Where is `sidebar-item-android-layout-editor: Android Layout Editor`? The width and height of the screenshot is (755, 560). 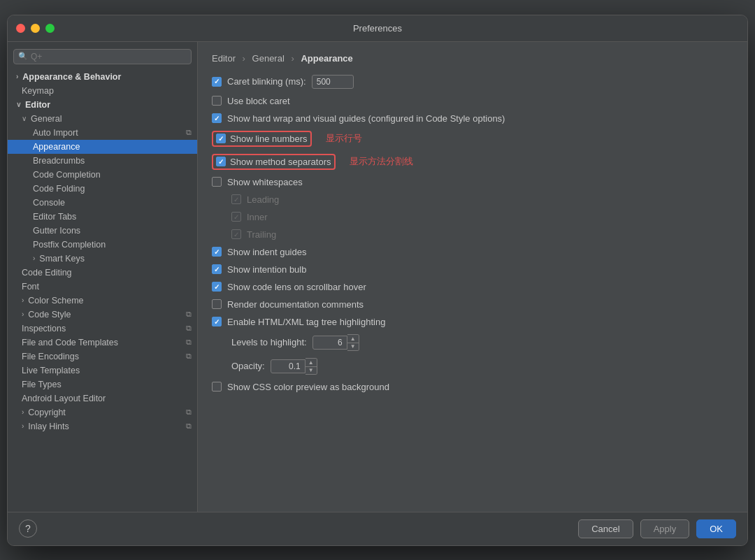
sidebar-item-android-layout-editor: Android Layout Editor is located at coordinates (102, 399).